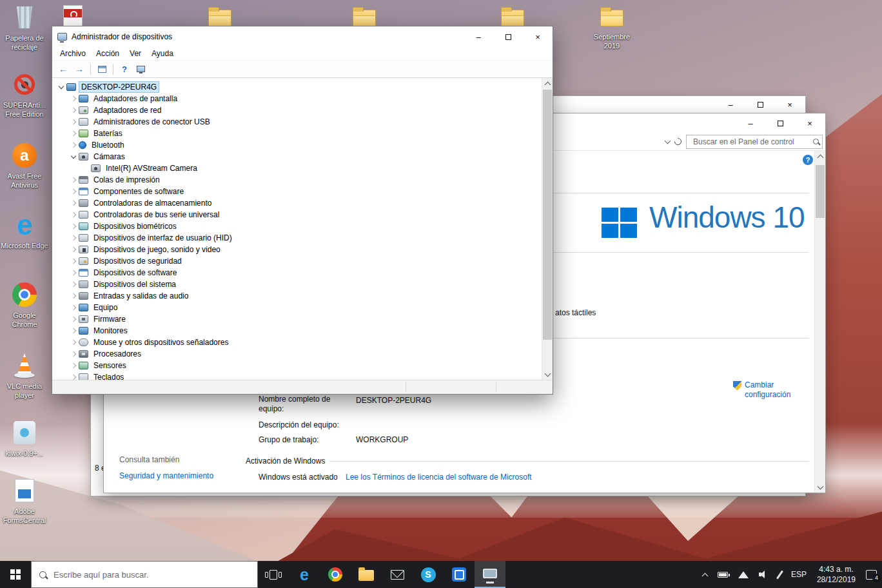 The height and width of the screenshot is (588, 882). I want to click on tray-show-hidden-button, so click(705, 574).